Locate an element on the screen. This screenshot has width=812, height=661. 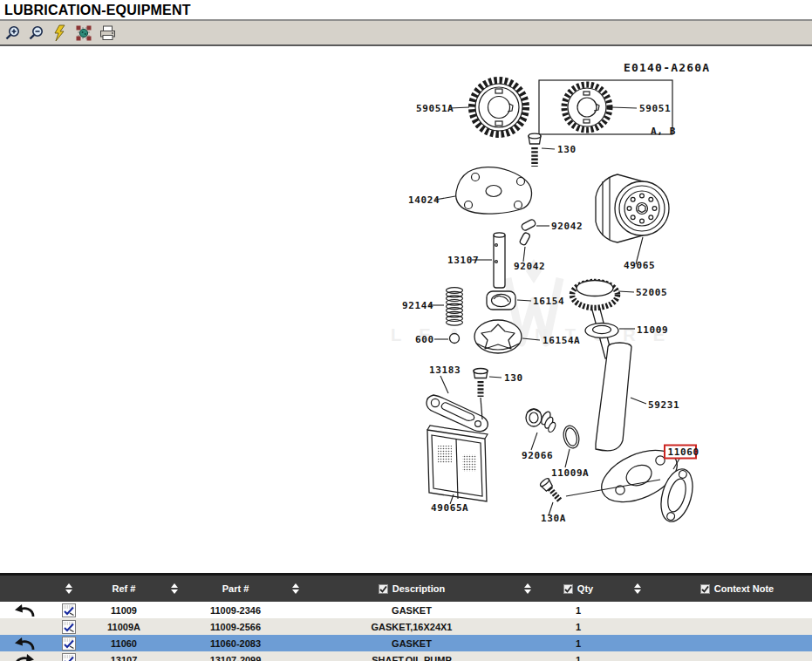
desc-cell: GASKET,16X24X1 is located at coordinates (412, 626).